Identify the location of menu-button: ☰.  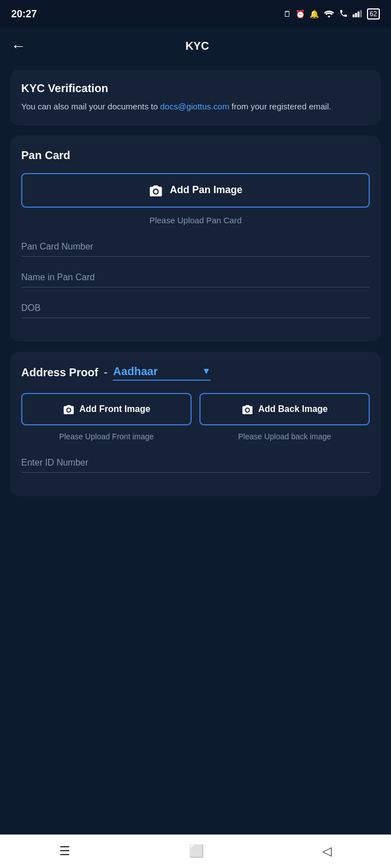
(65, 851).